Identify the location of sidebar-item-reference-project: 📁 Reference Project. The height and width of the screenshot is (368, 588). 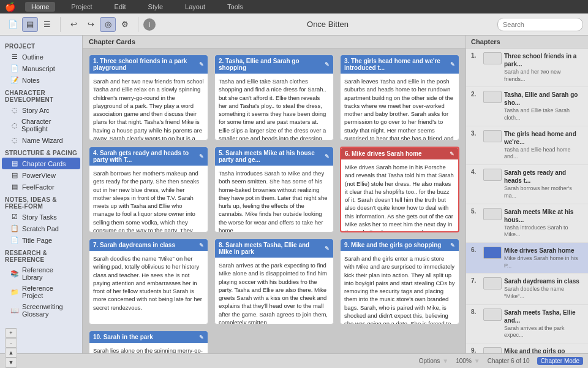
(41, 292).